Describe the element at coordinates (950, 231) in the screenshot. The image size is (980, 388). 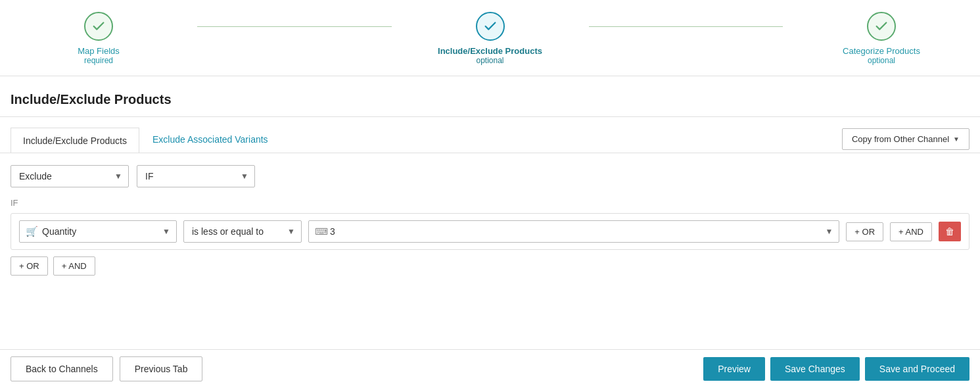
I see `delete-condition-button: 🗑` at that location.